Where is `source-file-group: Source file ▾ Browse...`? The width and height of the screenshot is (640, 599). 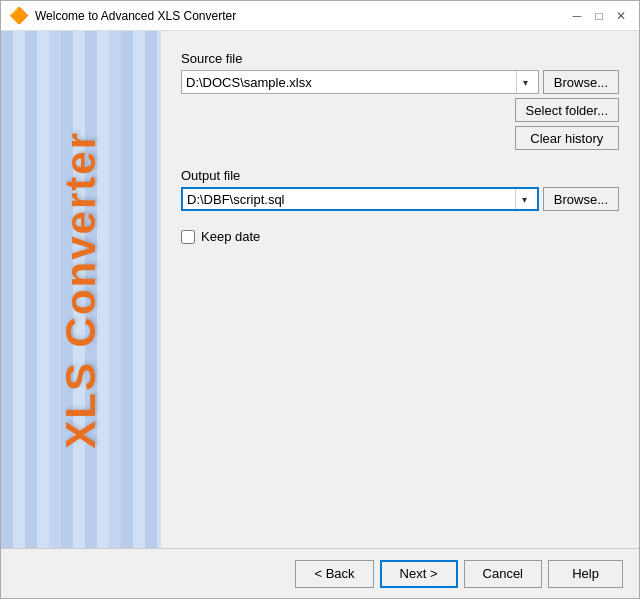
source-file-group: Source file ▾ Browse... is located at coordinates (400, 100).